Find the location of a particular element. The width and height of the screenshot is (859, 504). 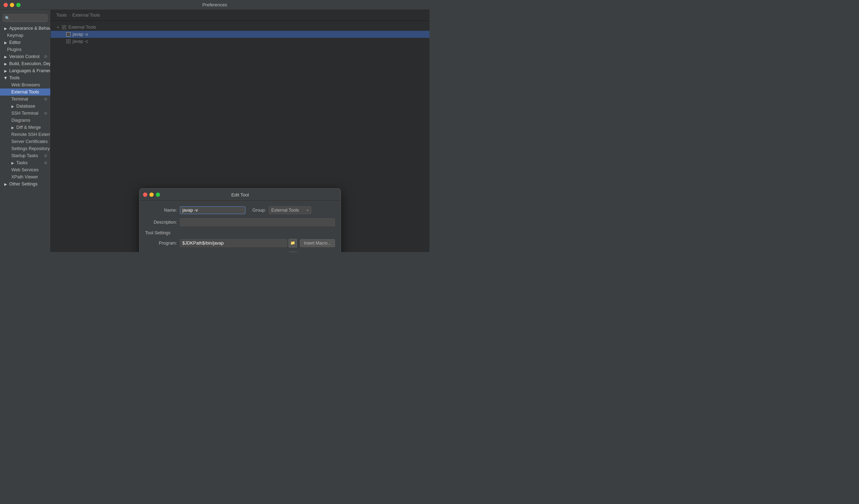

dialog-close-button is located at coordinates (145, 195).